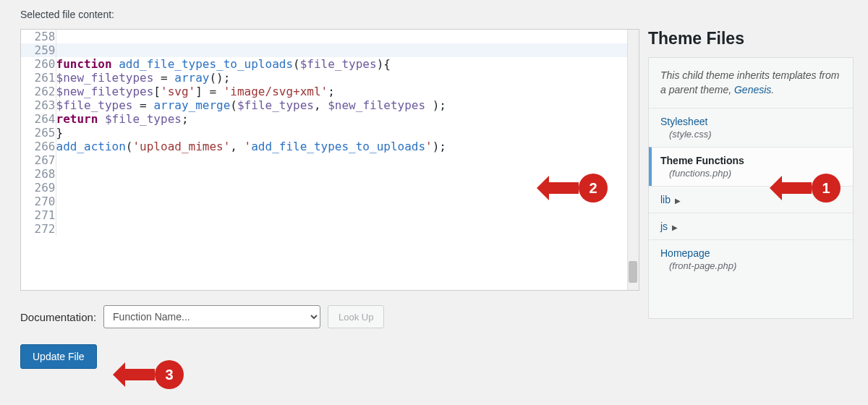  What do you see at coordinates (38, 161) in the screenshot?
I see `line-number: 267` at bounding box center [38, 161].